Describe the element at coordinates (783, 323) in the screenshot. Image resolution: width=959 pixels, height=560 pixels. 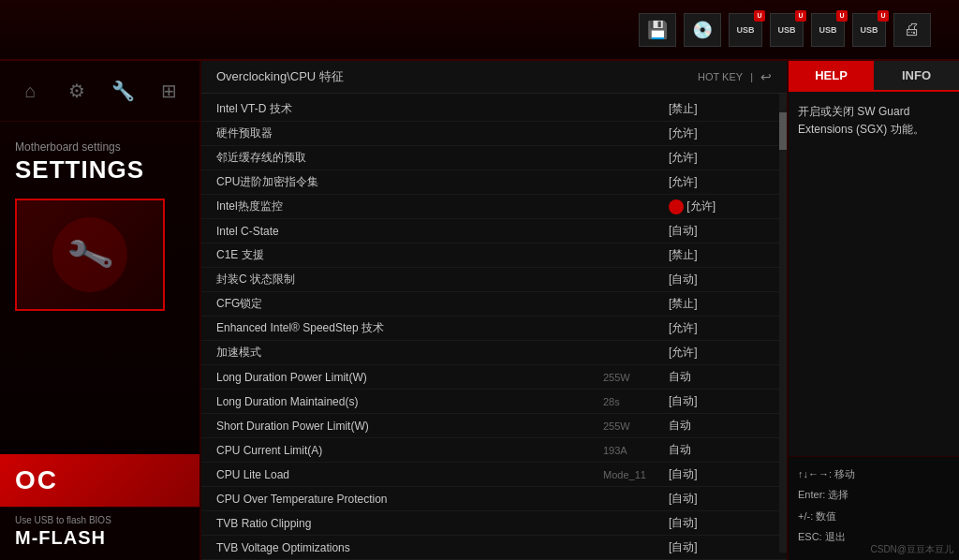
I see `scrollbar` at that location.